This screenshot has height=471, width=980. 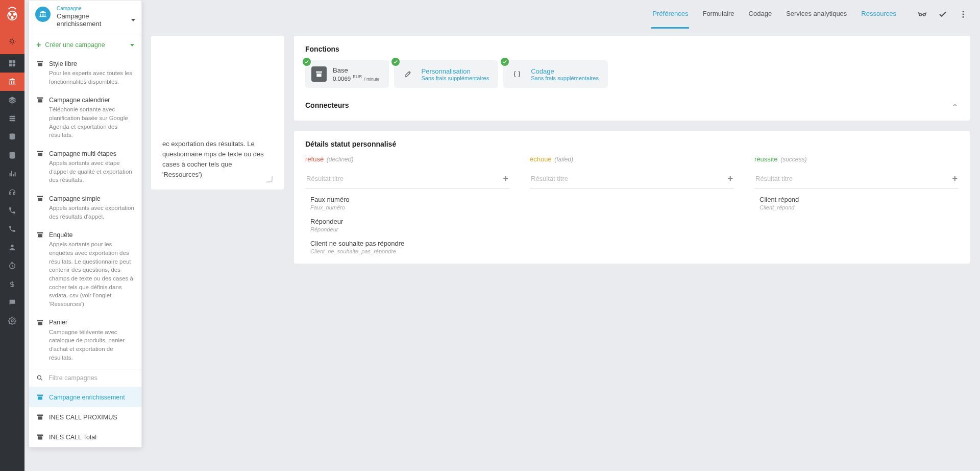 I want to click on rail-books, so click(x=12, y=119).